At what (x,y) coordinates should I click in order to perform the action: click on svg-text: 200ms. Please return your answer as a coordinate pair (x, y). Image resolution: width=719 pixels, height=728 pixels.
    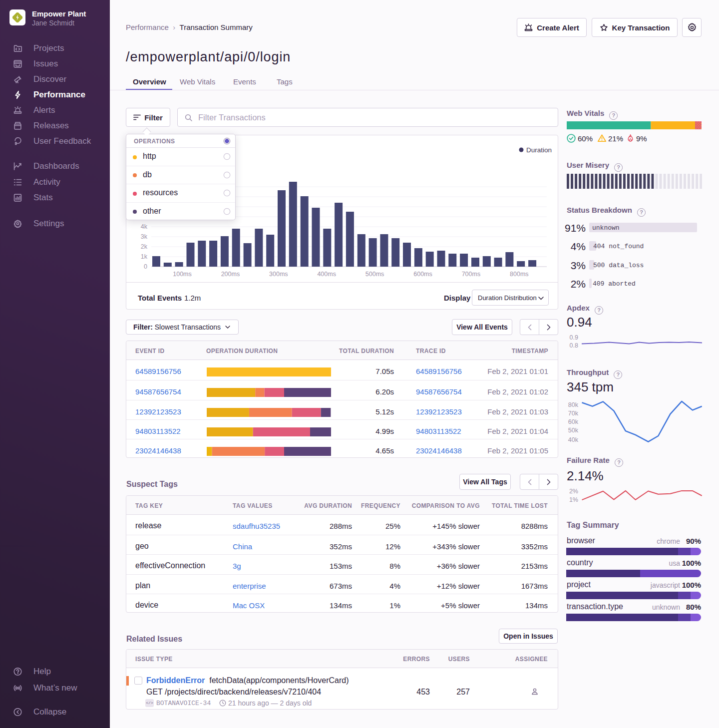
    Looking at the image, I should click on (231, 274).